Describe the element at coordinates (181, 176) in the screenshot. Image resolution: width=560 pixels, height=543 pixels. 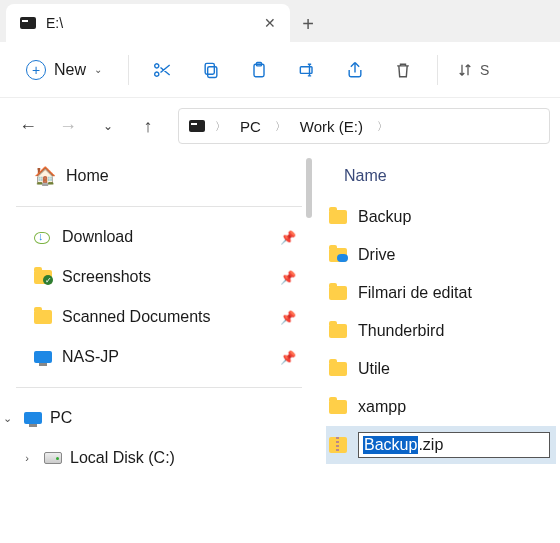
I see `sidebar-label: Home` at that location.